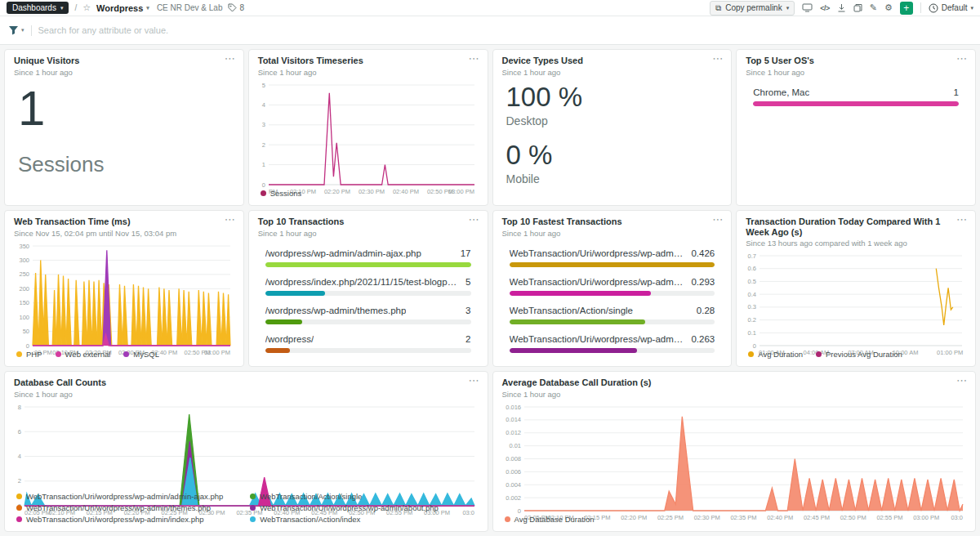 The image size is (980, 536). I want to click on legend-item: WebTransaction/Uri/wordpress/wp-admin/in…, so click(129, 520).